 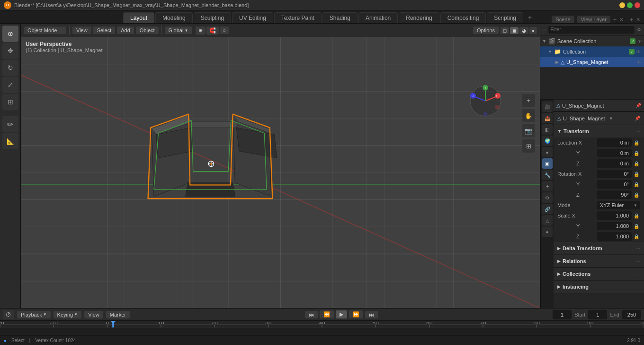 I want to click on transform-header: ▼ Transform ⋯, so click(x=599, y=131).